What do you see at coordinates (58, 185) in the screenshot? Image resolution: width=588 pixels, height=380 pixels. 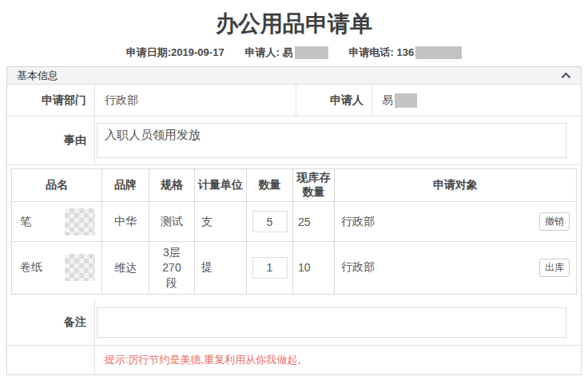 I see `col-header-name: 品名` at bounding box center [58, 185].